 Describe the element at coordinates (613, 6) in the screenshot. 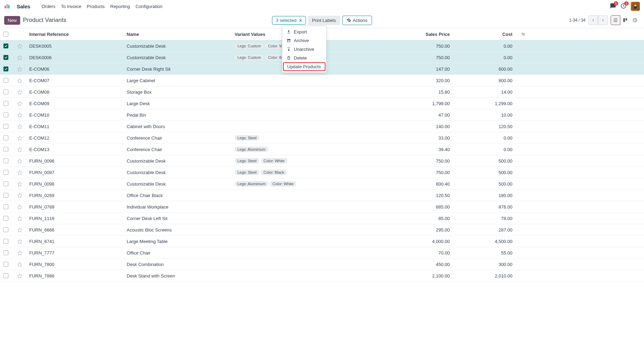

I see `messaging-icon: 5` at that location.